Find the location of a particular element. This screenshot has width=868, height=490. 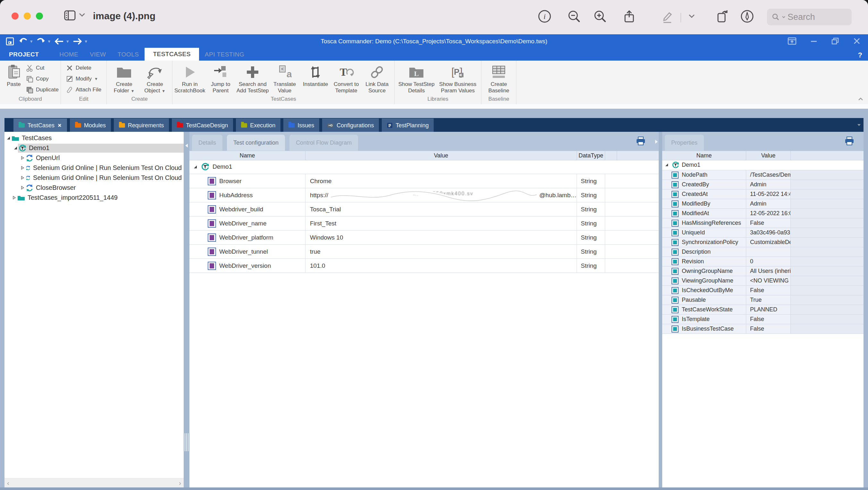

close-window-button is located at coordinates (15, 16).